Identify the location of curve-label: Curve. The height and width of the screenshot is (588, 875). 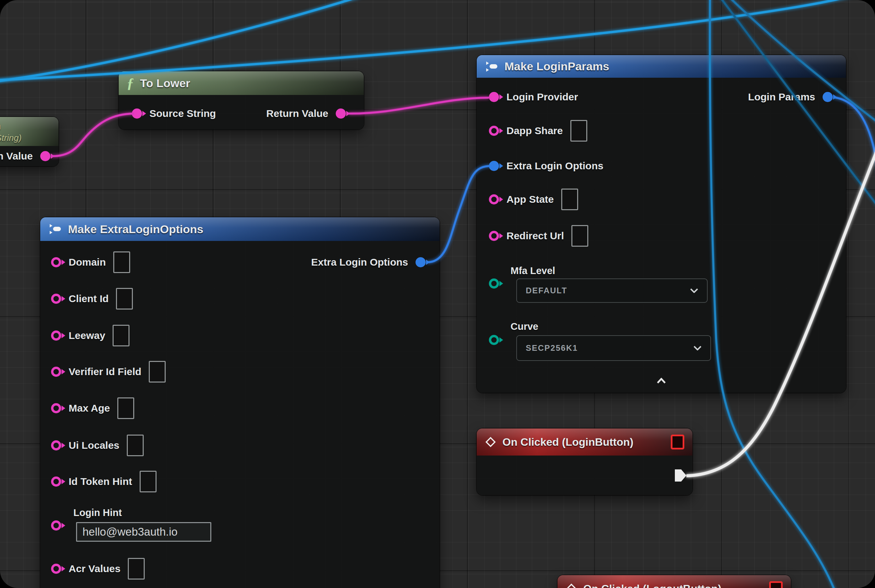
(525, 327).